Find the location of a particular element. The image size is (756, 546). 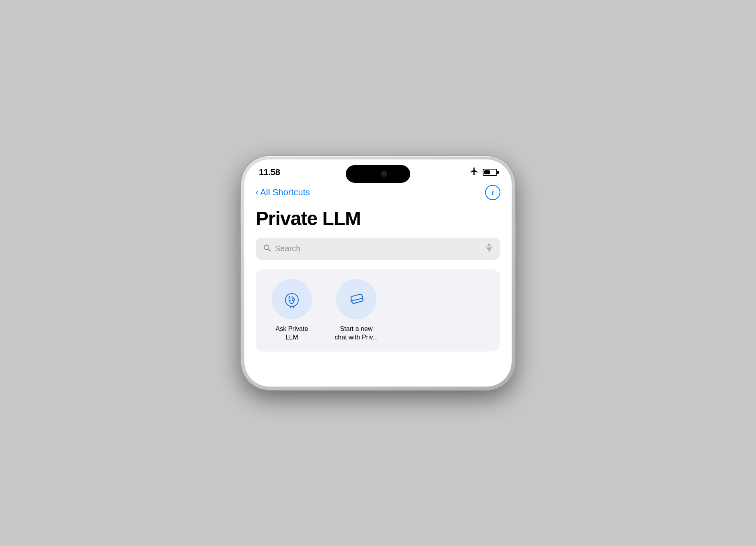

dynamic-island is located at coordinates (378, 174).